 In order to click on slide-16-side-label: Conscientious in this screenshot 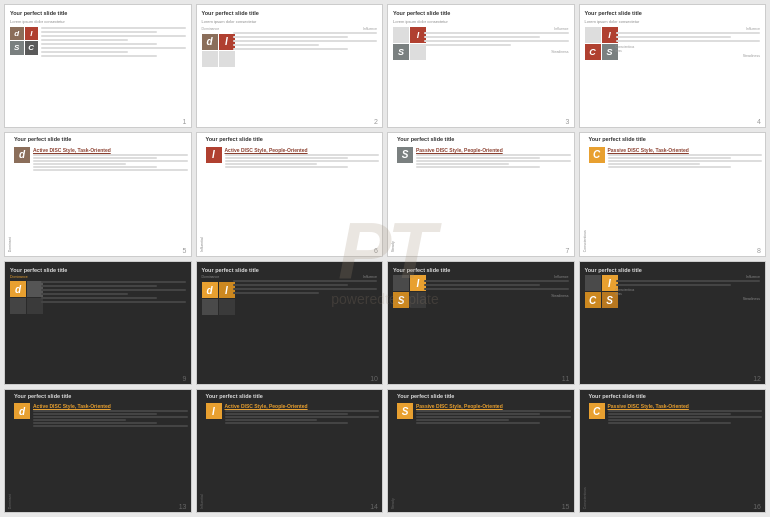, I will do `click(585, 451)`.